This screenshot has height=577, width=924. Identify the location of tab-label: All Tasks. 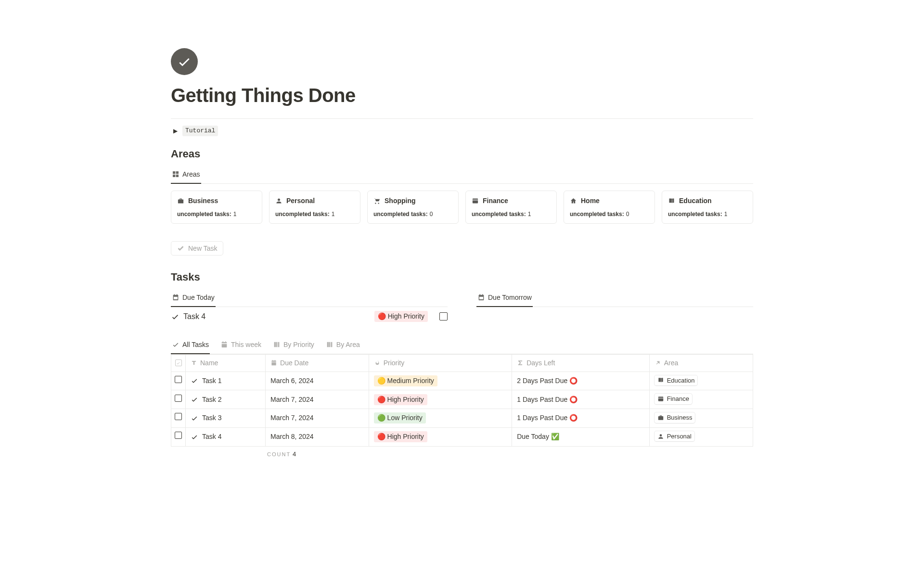
(195, 345).